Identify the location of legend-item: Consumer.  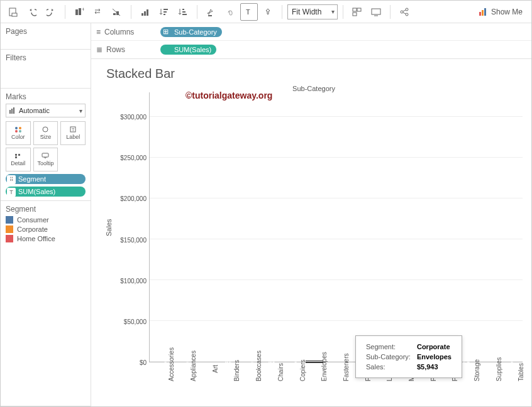
(45, 220).